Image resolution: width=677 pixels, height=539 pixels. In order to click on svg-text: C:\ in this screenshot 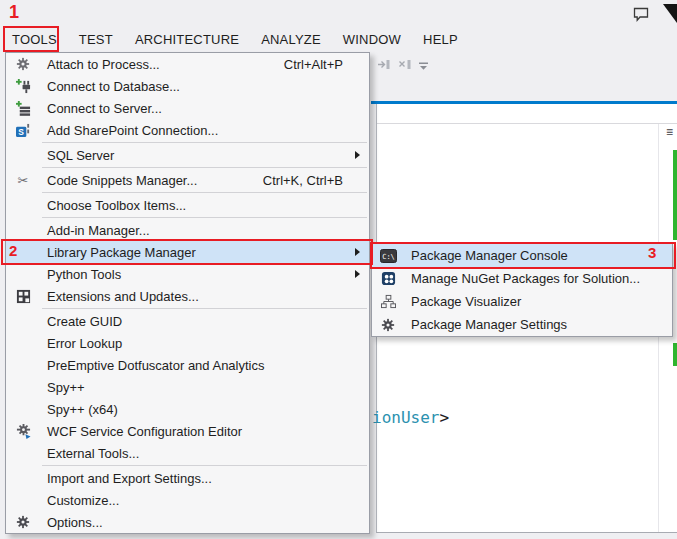, I will do `click(388, 256)`.